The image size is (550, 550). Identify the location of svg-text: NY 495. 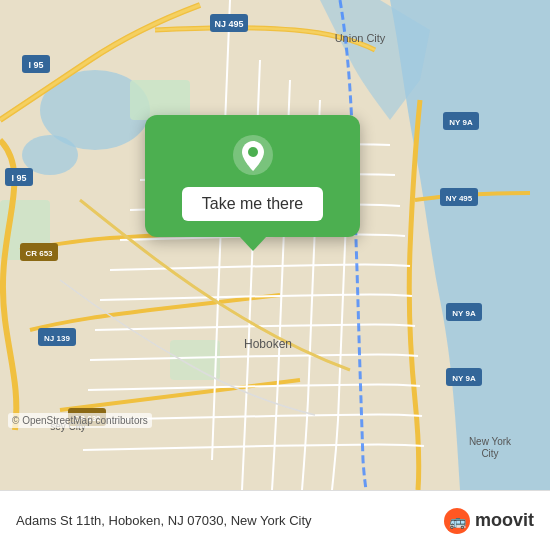
(460, 198).